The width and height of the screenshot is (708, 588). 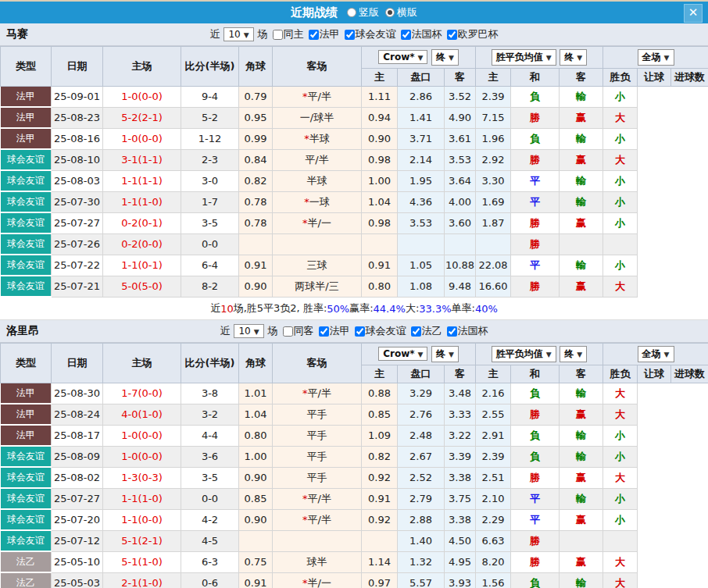 I want to click on odds-away-cell: 0.90, so click(x=380, y=139).